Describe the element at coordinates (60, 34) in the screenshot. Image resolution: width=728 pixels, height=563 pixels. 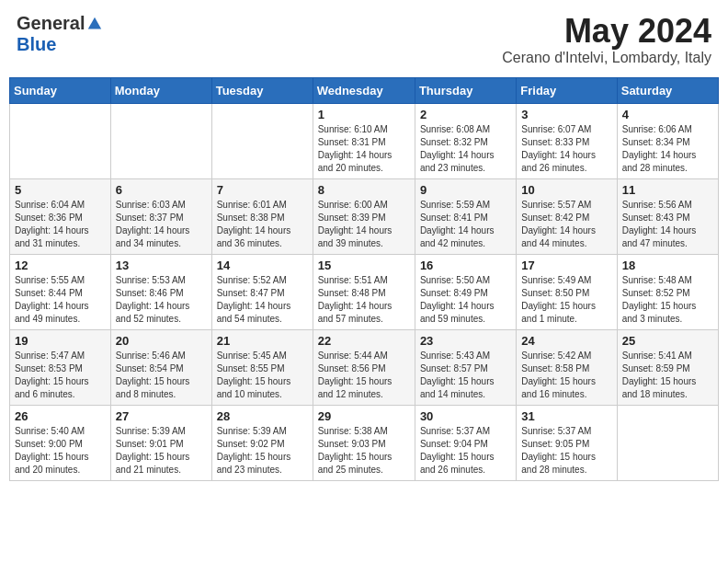
I see `logo: General Blue` at that location.